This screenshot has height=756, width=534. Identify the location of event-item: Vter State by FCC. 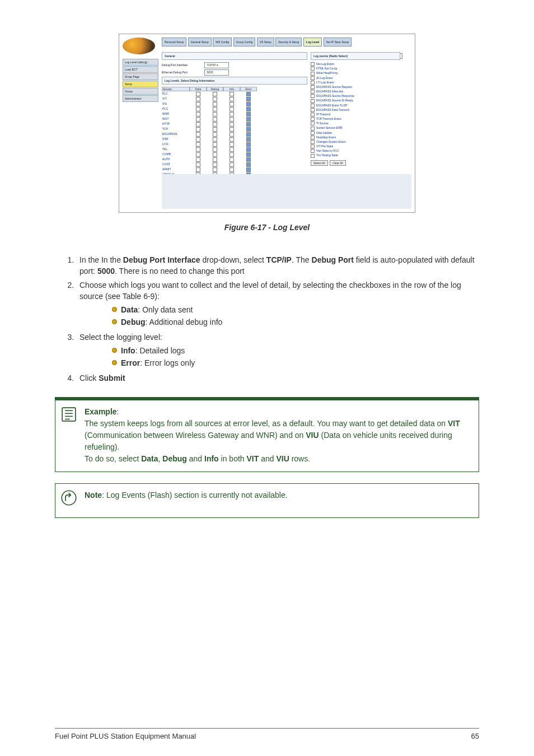
(355, 151).